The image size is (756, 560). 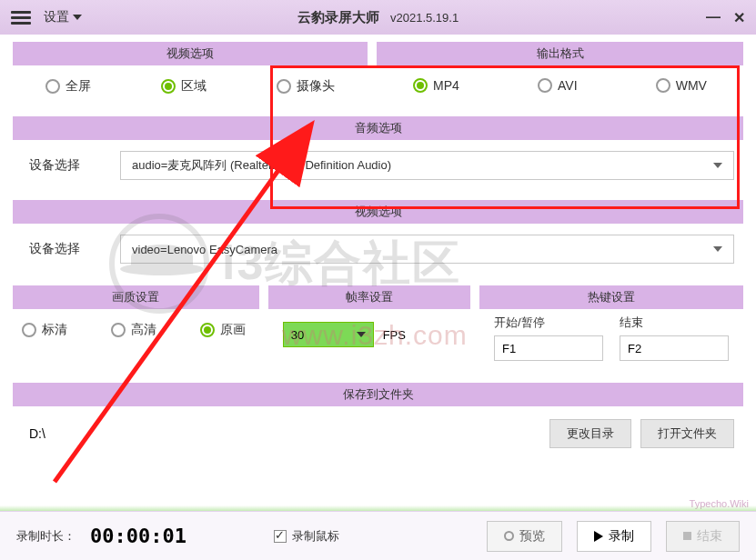 I want to click on record-time-value: 00:00:01, so click(x=138, y=536).